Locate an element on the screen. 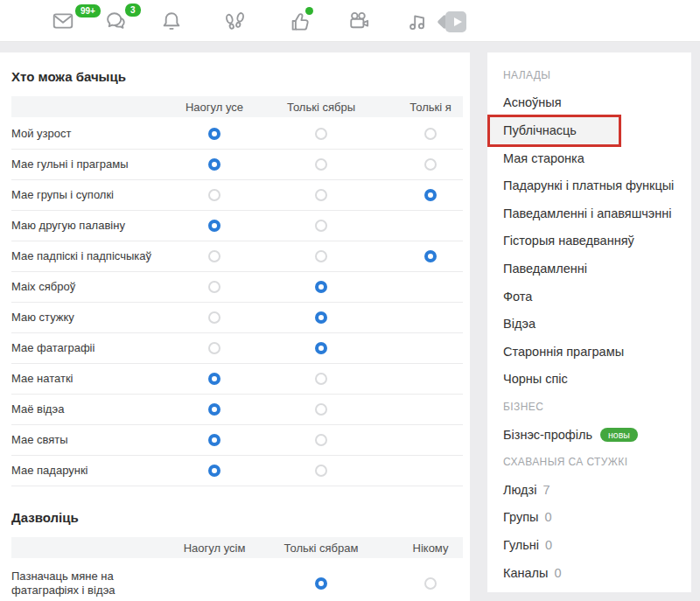 The image size is (700, 601). table-row: Маё відэа is located at coordinates (237, 409).